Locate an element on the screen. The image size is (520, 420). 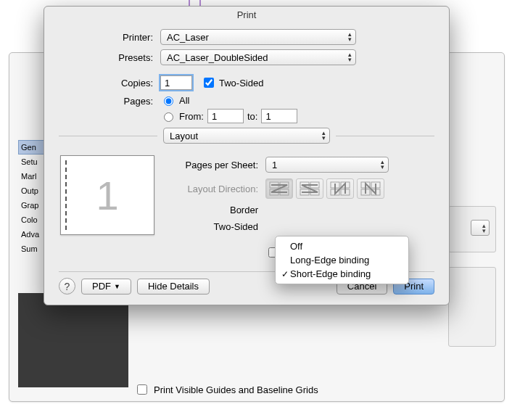
two-sided-checkbox: Two-Sided is located at coordinates (232, 83).